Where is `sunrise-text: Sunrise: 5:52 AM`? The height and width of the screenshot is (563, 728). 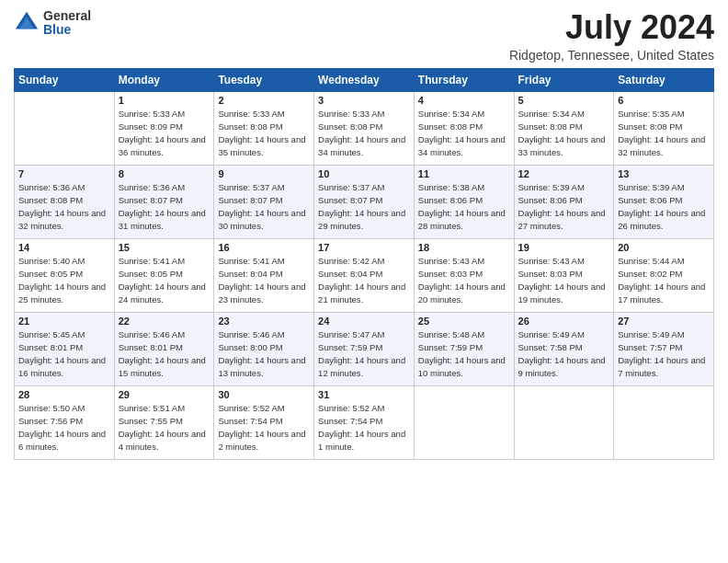 sunrise-text: Sunrise: 5:52 AM is located at coordinates (364, 408).